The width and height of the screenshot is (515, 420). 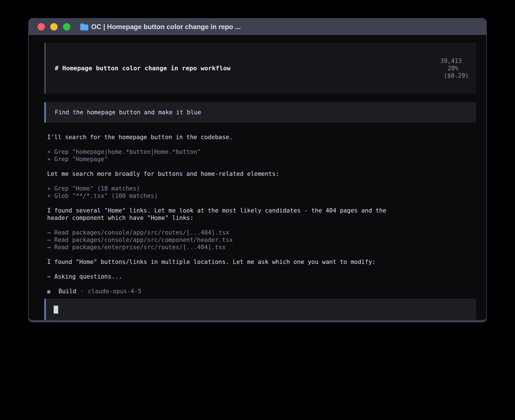 What do you see at coordinates (109, 321) in the screenshot?
I see `model-name: Claude Opus 4.5` at bounding box center [109, 321].